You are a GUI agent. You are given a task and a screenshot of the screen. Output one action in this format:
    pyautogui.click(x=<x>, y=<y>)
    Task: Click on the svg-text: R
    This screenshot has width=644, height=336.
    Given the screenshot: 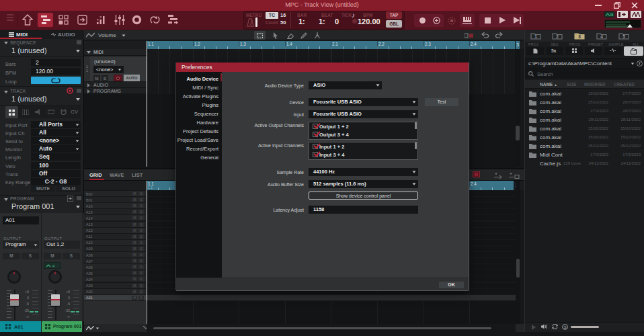 What is the action you would take?
    pyautogui.click(x=54, y=266)
    